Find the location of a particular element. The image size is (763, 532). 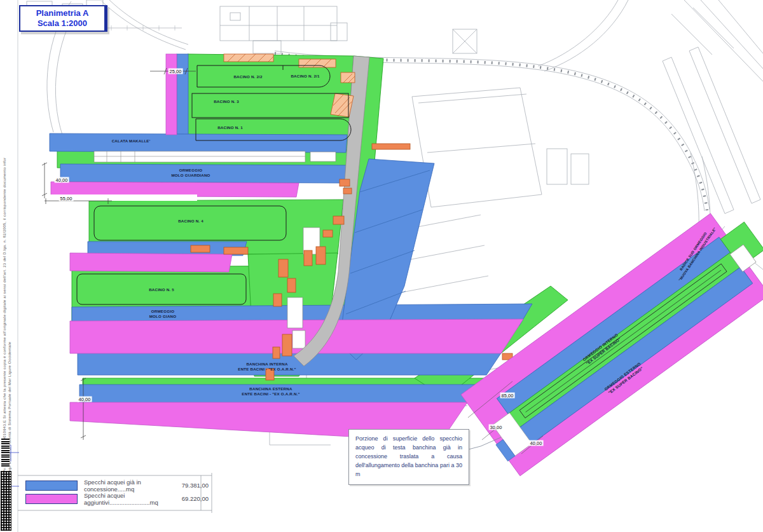

plan-title: Planimetria A is located at coordinates (62, 13).